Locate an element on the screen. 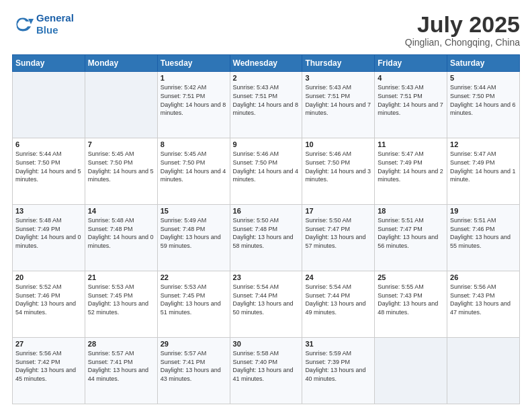 Image resolution: width=532 pixels, height=411 pixels. day-cell: 22Sunrise: 5:53 AM Sunset: 7:45 PM Dayli… is located at coordinates (193, 305).